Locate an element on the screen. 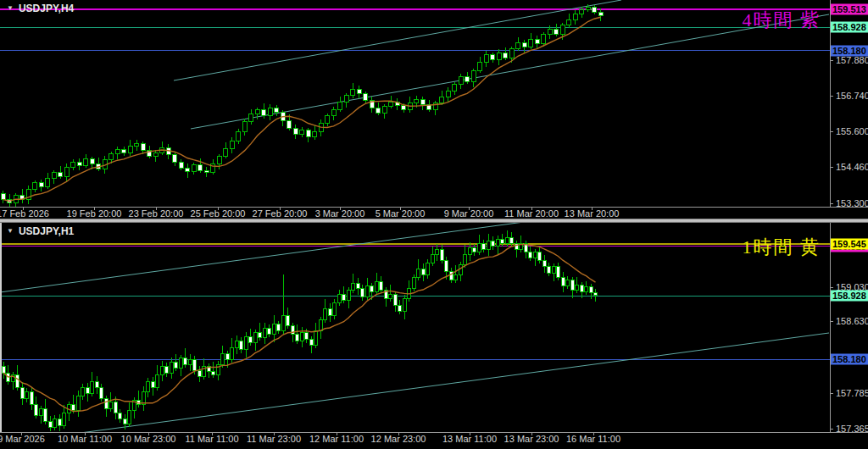 This screenshot has width=868, height=449. price-tick-label: 158.630 is located at coordinates (852, 321).